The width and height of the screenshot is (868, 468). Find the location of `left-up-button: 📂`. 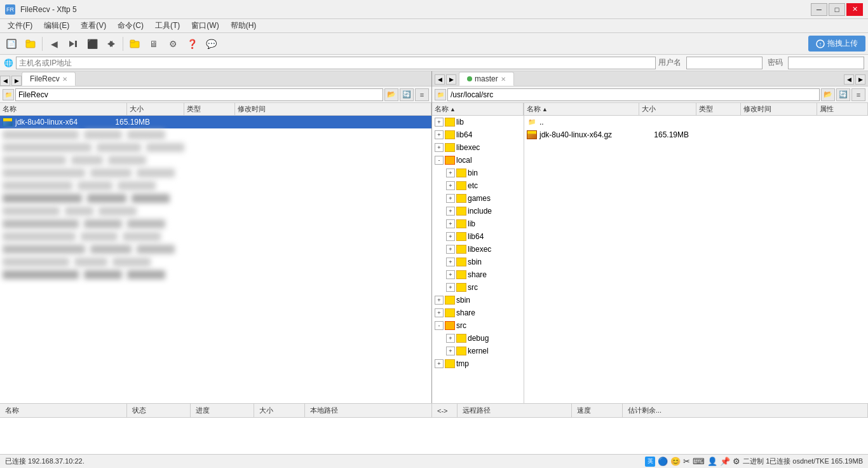

left-up-button: 📂 is located at coordinates (391, 95).